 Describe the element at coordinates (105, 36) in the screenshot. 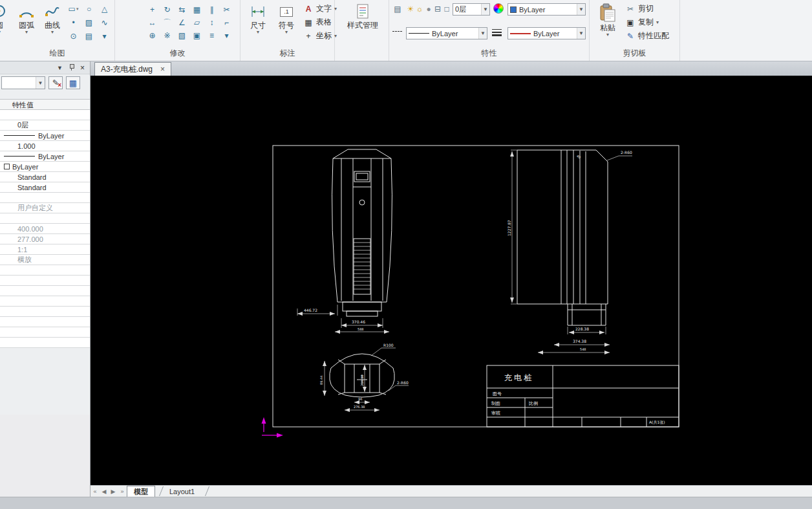

I see `more-draw-icon: ▾` at that location.